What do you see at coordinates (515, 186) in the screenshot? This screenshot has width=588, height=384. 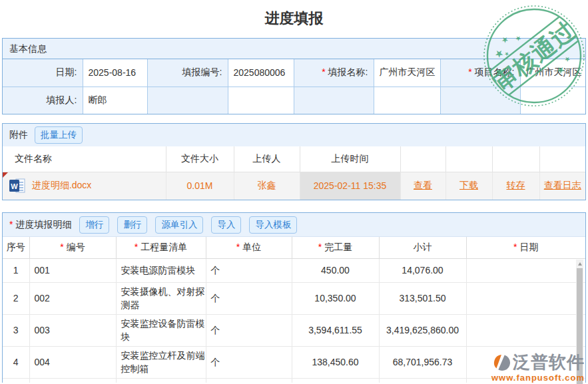 I see `action-transfer-cell: 转存` at bounding box center [515, 186].